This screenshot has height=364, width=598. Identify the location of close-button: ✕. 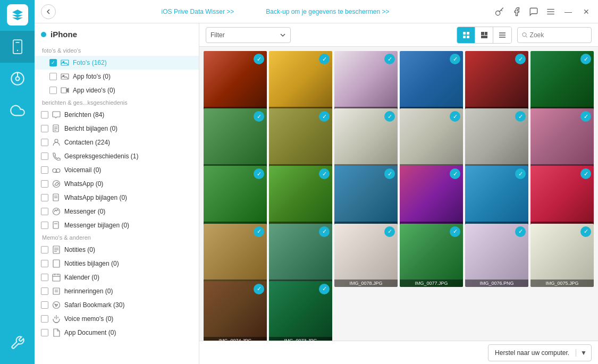
(586, 12).